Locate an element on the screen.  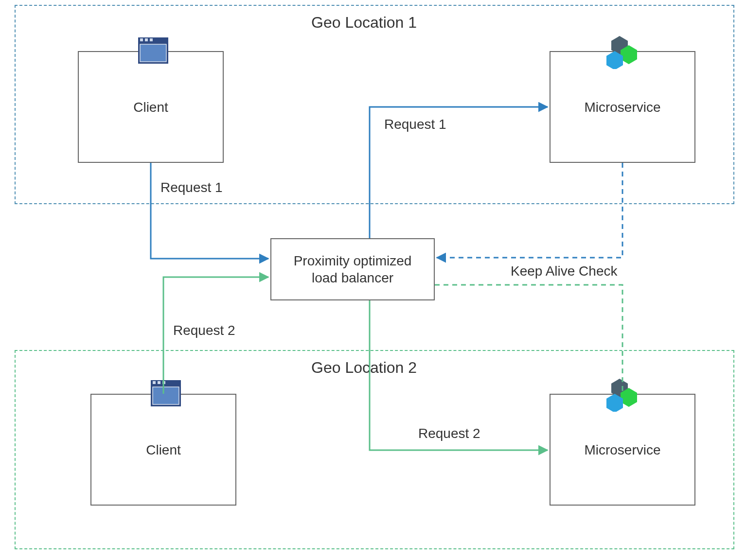
client-box-1: Client is located at coordinates (151, 107).